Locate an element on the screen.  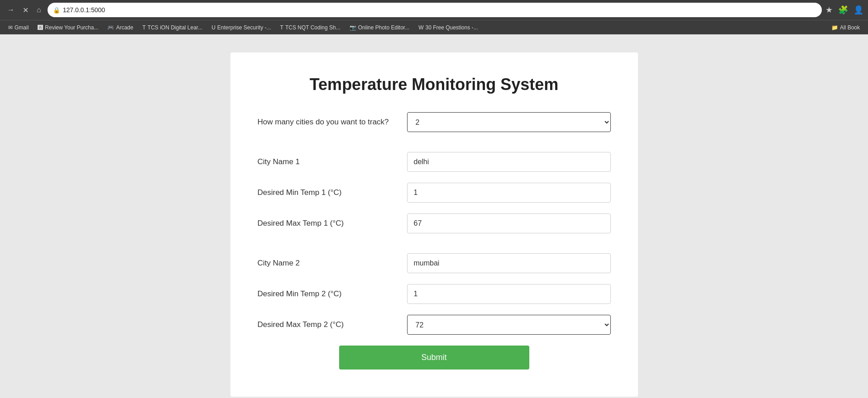
extensions-icon: 🧩 is located at coordinates (843, 10).